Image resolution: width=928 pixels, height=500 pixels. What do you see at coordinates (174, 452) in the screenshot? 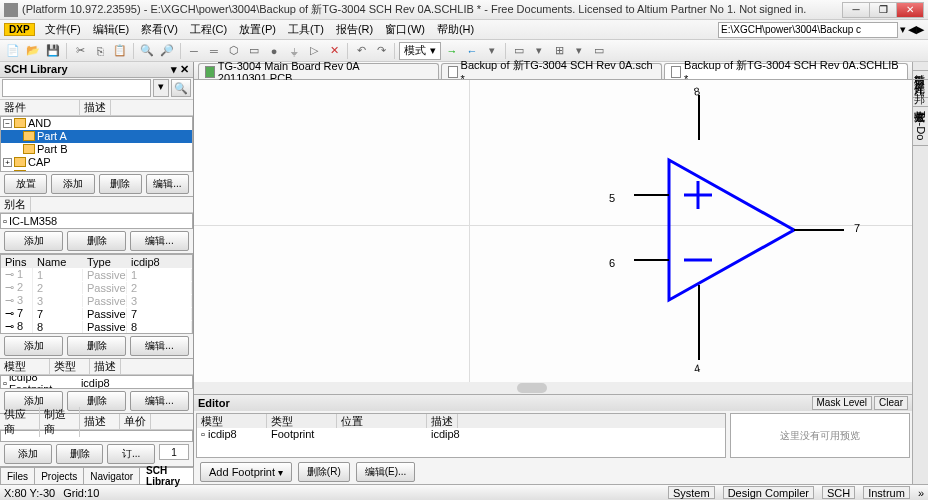
I see `qty-stepper` at bounding box center [174, 452].